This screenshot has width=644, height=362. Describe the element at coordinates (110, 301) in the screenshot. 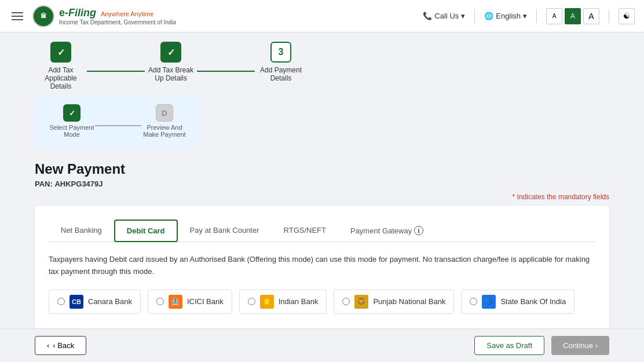

I see `canara-bank-name: Canara Bank` at that location.